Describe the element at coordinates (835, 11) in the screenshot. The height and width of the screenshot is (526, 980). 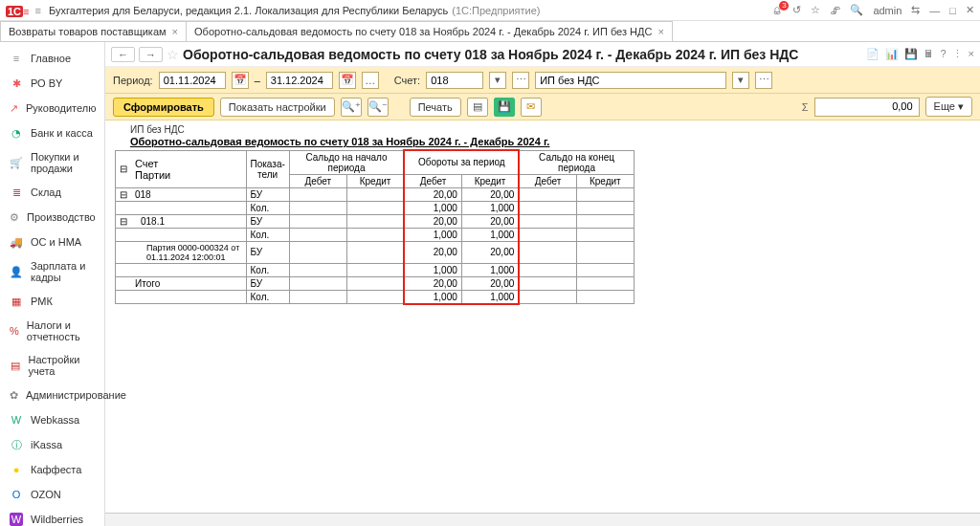
I see `link-icon: 🖇` at that location.